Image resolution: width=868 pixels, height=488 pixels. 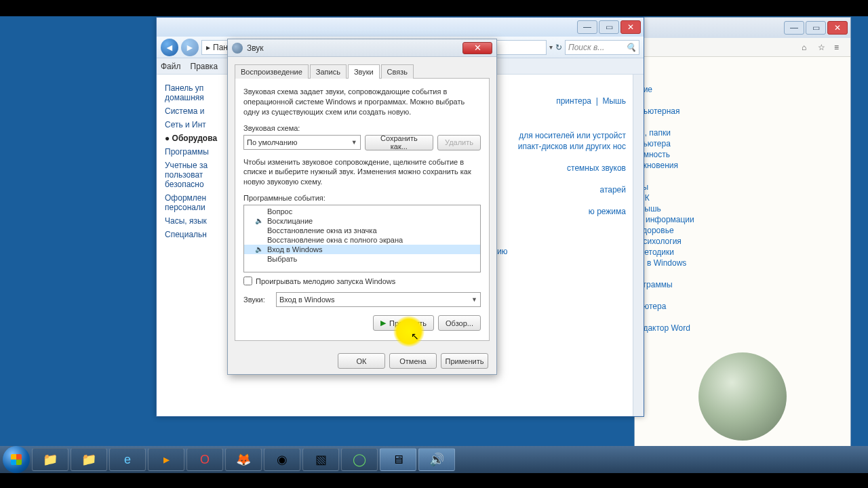 I want to click on menu-icon: ≡, so click(x=839, y=47).